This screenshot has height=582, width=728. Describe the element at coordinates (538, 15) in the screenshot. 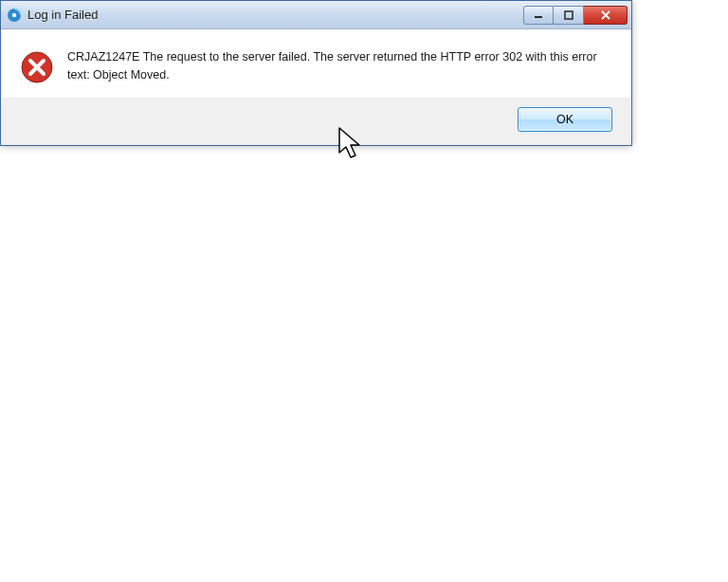

I see `minimize-button` at that location.